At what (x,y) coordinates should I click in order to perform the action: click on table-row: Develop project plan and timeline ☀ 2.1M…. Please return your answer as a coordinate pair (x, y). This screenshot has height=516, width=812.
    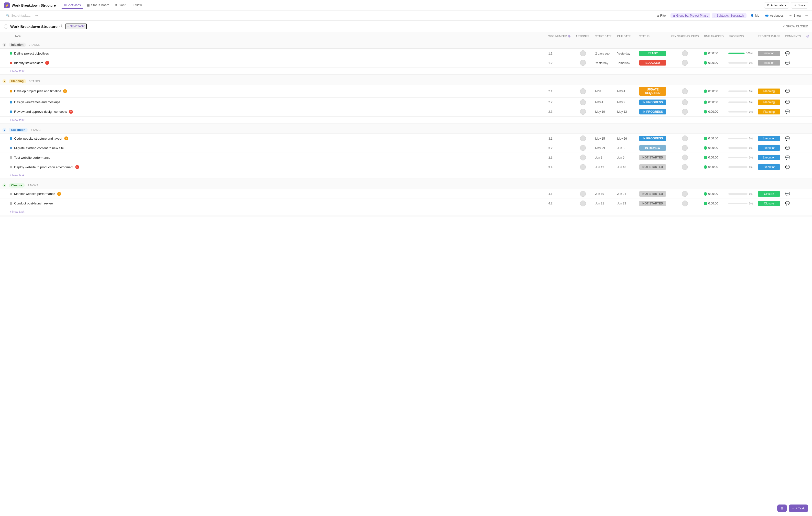
    Looking at the image, I should click on (406, 91).